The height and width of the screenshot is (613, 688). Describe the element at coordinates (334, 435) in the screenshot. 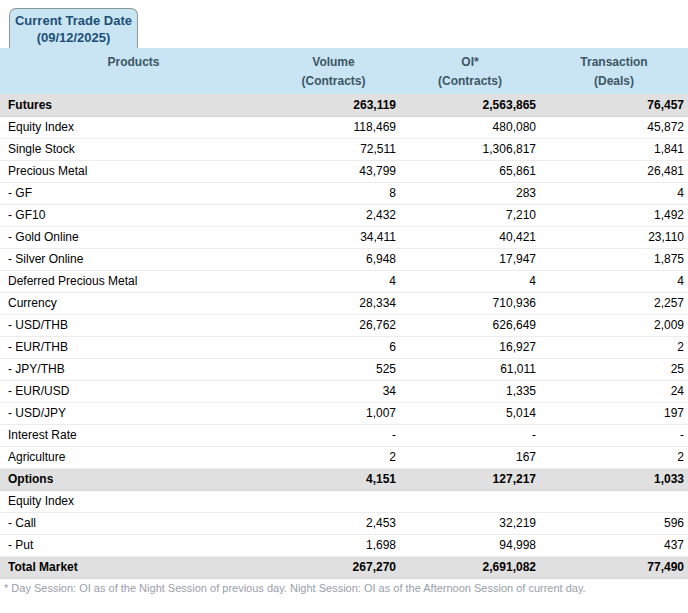

I see `volume-cell: -` at that location.